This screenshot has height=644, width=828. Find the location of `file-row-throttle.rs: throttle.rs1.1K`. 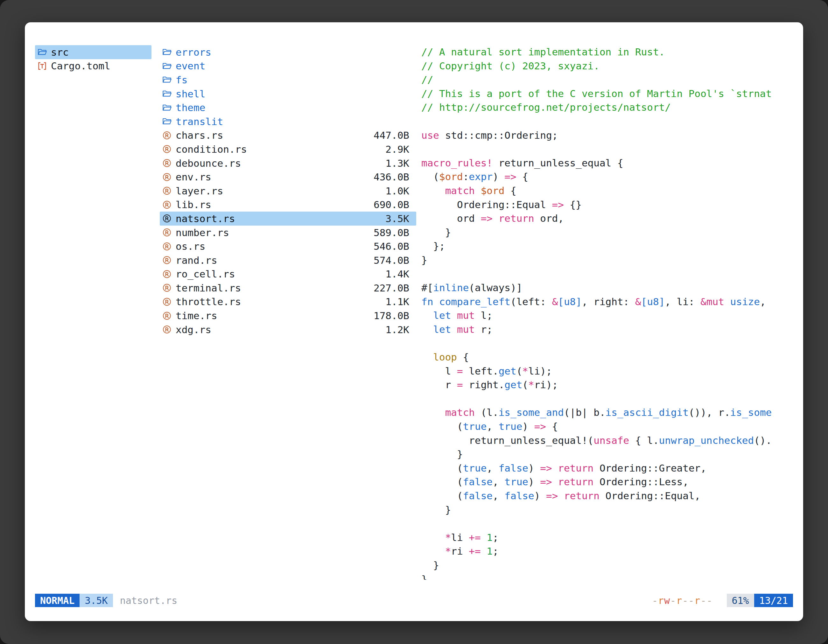

file-row-throttle.rs: throttle.rs1.1K is located at coordinates (288, 302).